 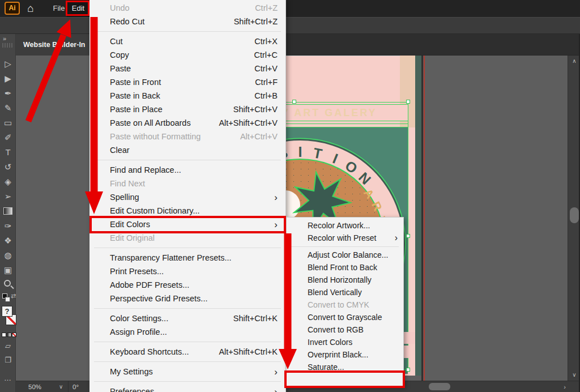 What do you see at coordinates (12, 287) in the screenshot?
I see `magnifier-handle` at bounding box center [12, 287].